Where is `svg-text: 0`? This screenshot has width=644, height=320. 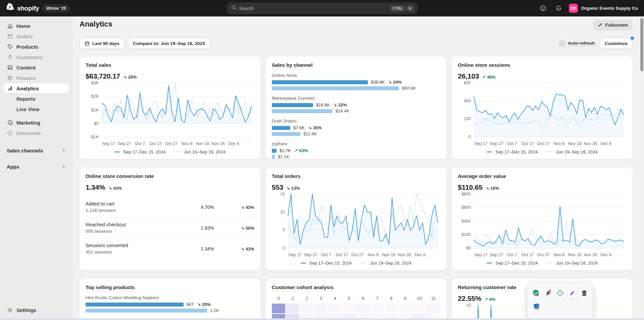 svg-text: 0 is located at coordinates (284, 248).